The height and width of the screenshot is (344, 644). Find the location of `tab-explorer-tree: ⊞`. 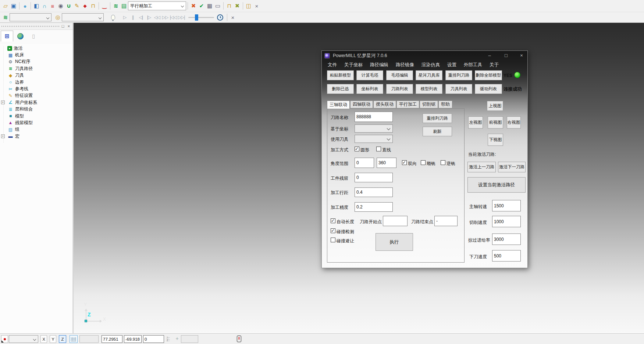

tab-explorer-tree: ⊞ is located at coordinates (7, 36).